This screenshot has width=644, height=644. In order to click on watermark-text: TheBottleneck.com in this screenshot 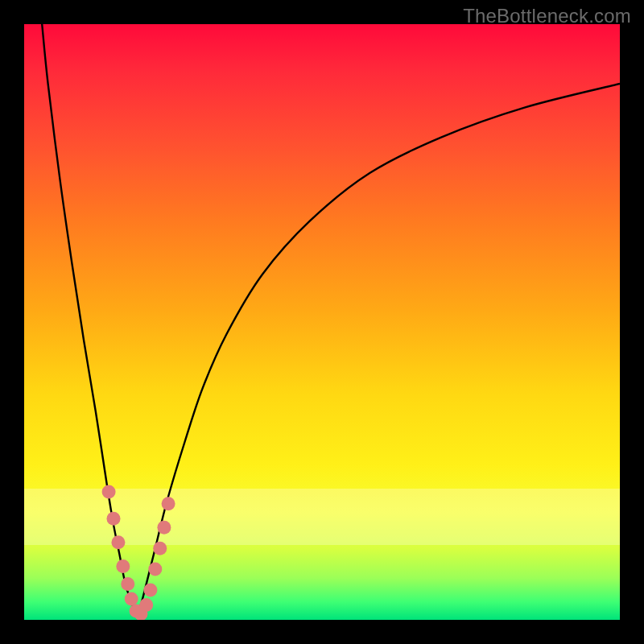, I will do `click(547, 16)`.